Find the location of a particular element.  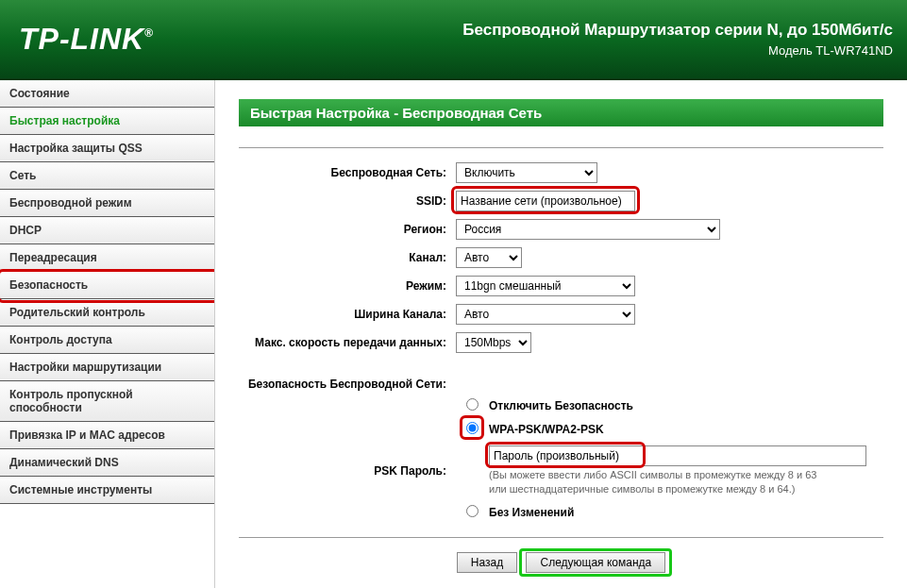

label-wpa-psk: WPA-PSK/WPA2-PSK is located at coordinates (686, 429).